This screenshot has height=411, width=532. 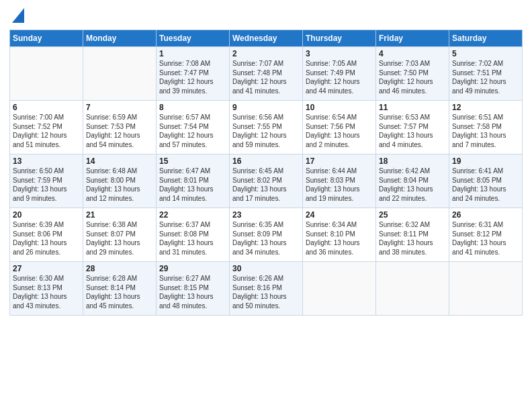 I want to click on day-info: Sunrise: 6:54 AM Sunset: 7:56 PM Dayligh…, so click(x=339, y=131).